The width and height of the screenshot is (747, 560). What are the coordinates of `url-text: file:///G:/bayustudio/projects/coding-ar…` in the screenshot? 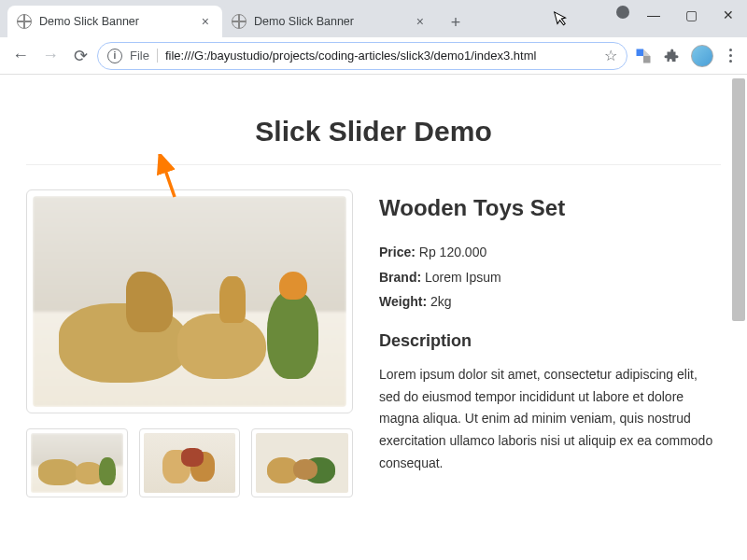 It's located at (381, 56).